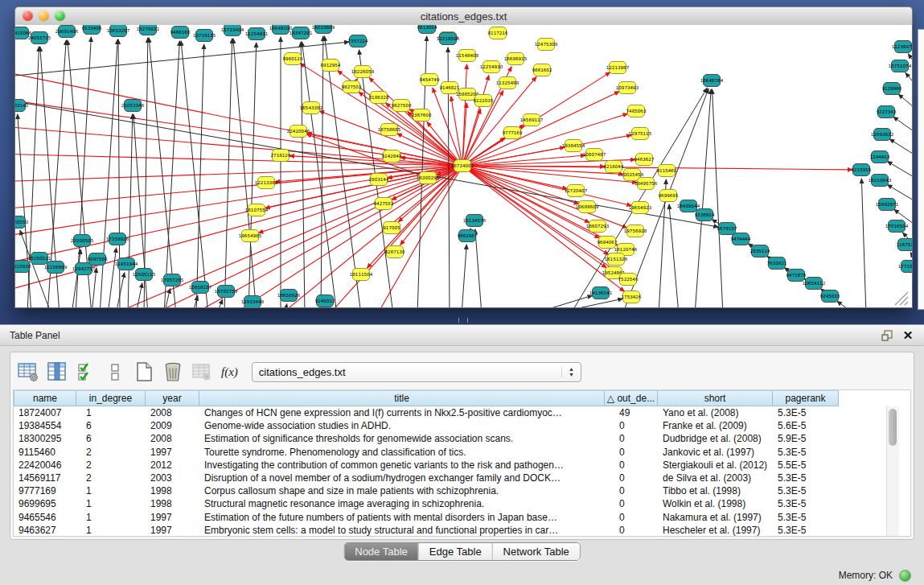 The width and height of the screenshot is (924, 585). I want to click on close-window-button, so click(27, 16).